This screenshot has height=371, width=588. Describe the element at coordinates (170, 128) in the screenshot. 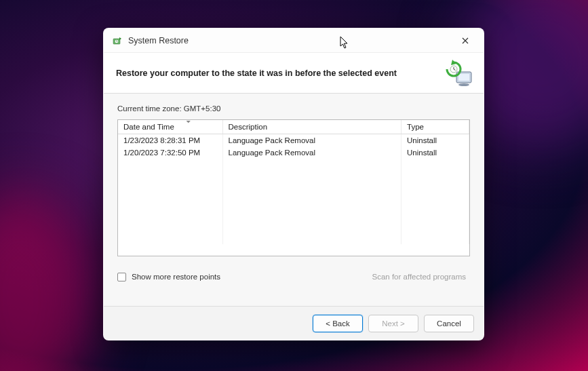

I see `column-header-datetime: Date and Time ⏷` at that location.